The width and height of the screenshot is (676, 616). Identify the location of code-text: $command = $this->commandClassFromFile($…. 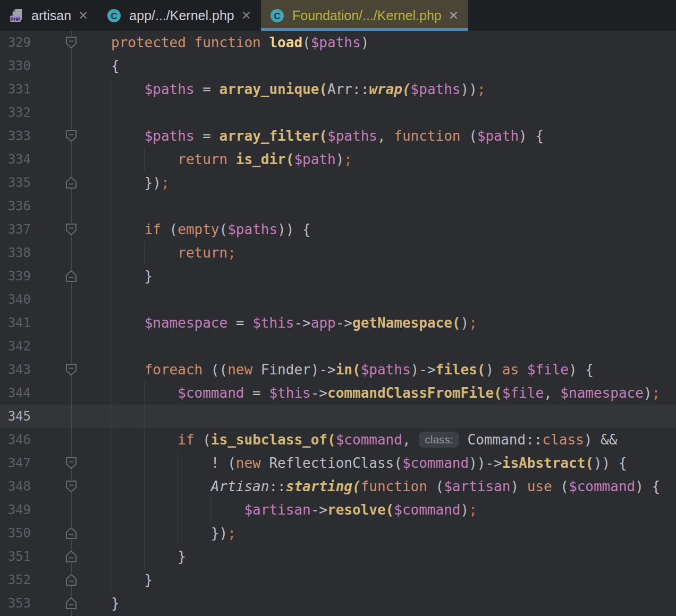
(386, 393).